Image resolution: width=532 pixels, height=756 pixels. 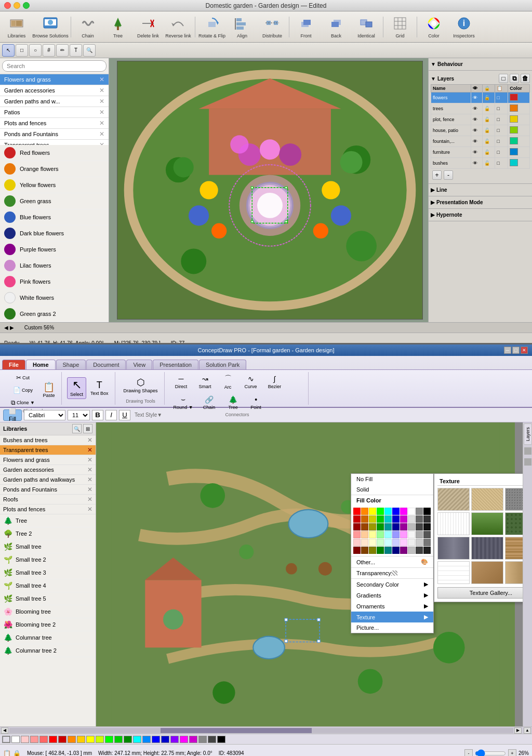 I want to click on secondary-color-option: Secondary Color ▶, so click(x=392, y=584).